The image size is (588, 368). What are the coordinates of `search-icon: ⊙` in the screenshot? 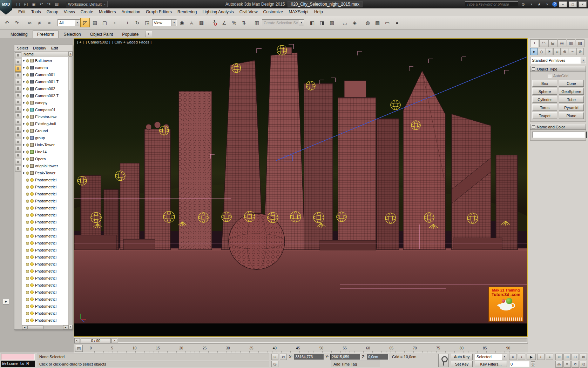 It's located at (523, 4).